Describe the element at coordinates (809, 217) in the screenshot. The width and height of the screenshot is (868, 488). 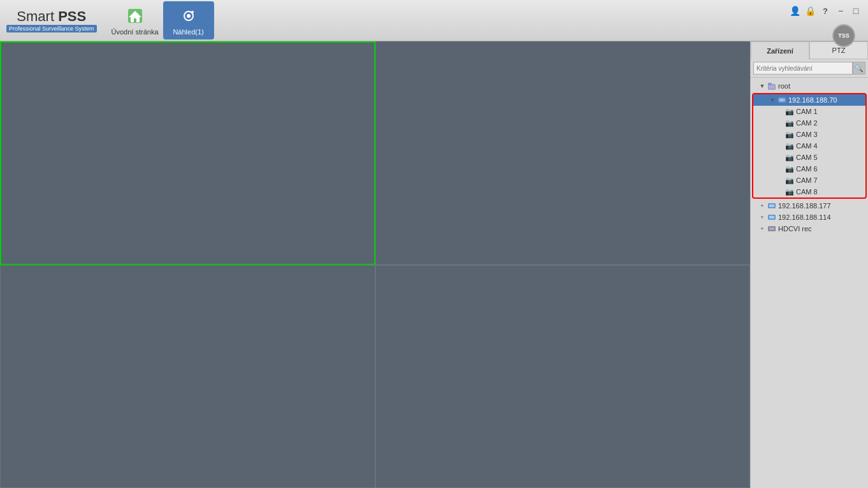
I see `tree-node-device3: + 192.168.188.114` at that location.